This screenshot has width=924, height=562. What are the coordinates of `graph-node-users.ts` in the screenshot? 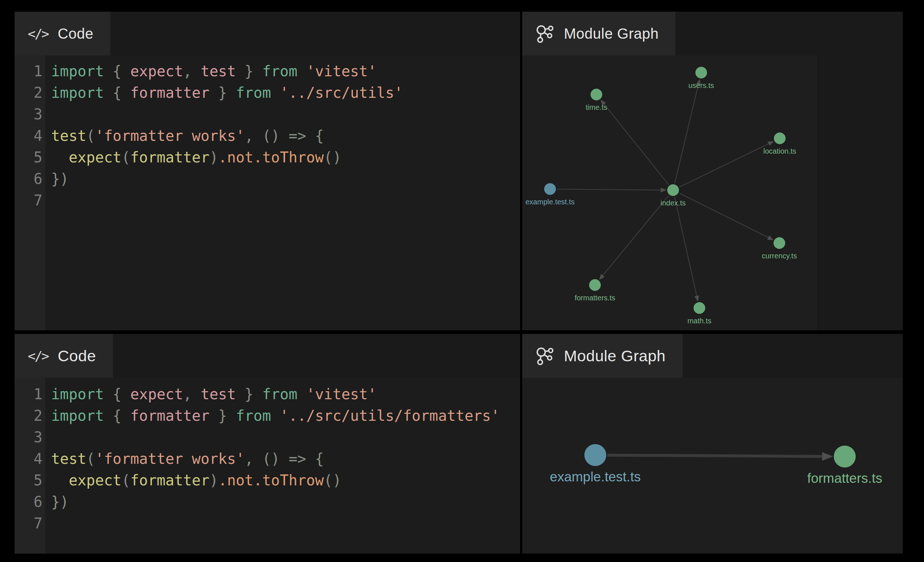 It's located at (701, 73).